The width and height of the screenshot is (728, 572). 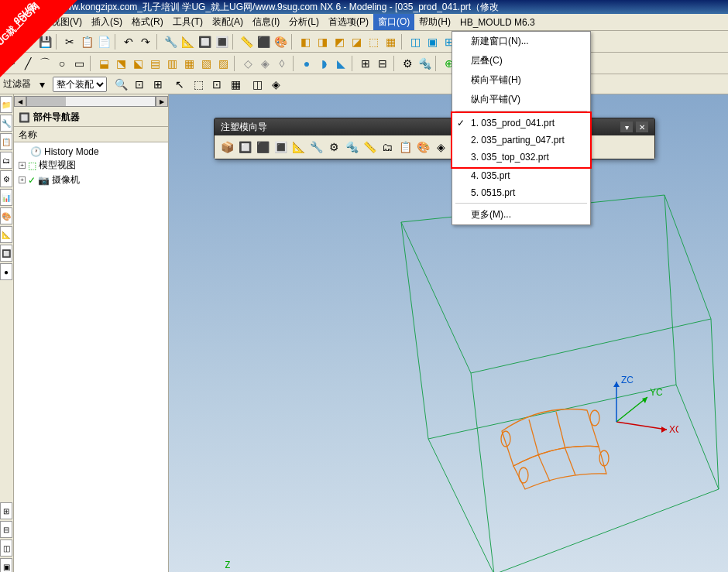 I want to click on dropdown-icon: ▾, so click(x=42, y=84).